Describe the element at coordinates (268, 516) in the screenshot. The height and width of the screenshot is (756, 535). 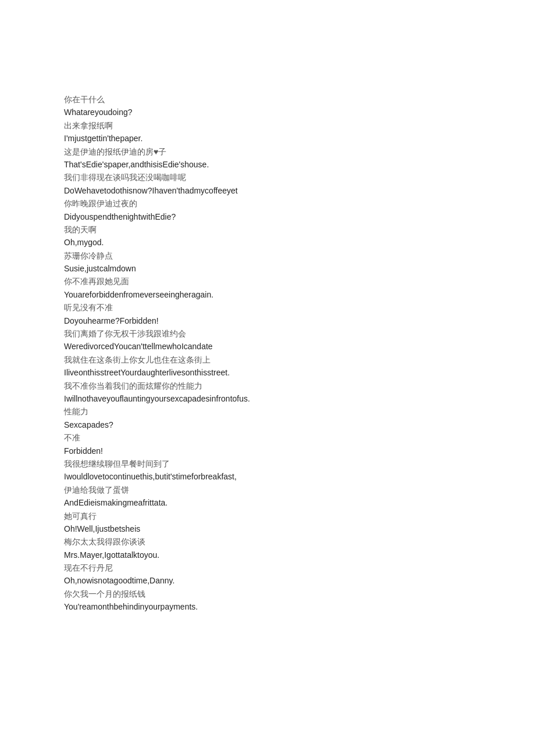
I see `chinese-line: 她可真行` at that location.